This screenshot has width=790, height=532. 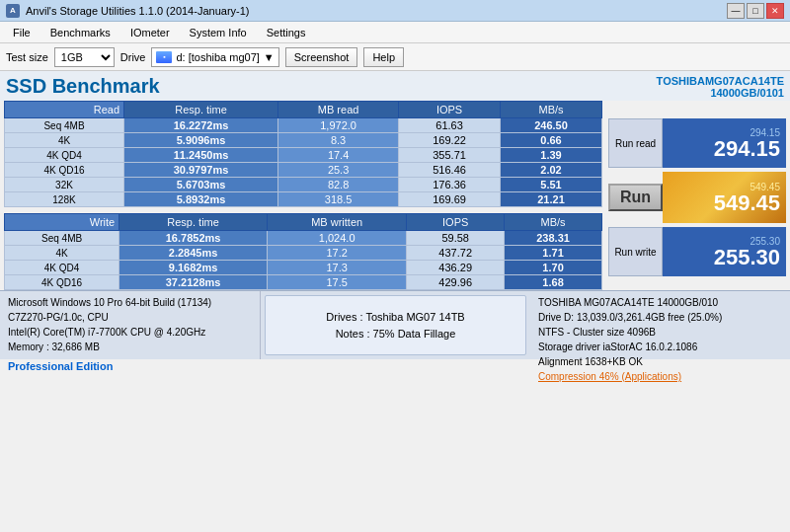 What do you see at coordinates (395, 318) in the screenshot?
I see `drives-line1: Drives : Toshiba MG07 14TB` at bounding box center [395, 318].